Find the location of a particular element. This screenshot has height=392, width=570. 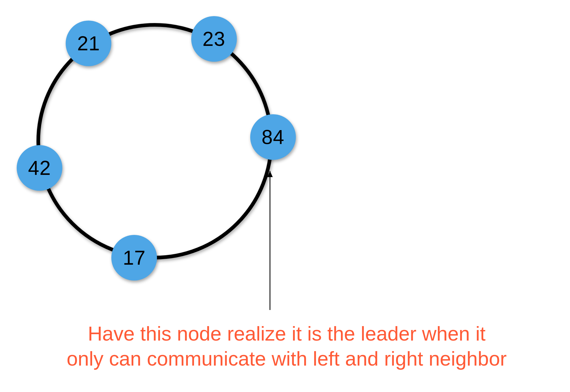

caption-line-1: Have this node realize it is the leader … is located at coordinates (287, 334).